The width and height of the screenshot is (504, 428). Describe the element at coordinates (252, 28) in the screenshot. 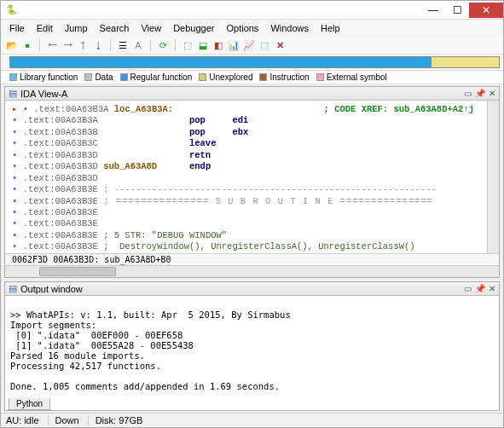

I see `menubar: FileEditJumpSearchViewDebuggerOptionsWin…` at that location.